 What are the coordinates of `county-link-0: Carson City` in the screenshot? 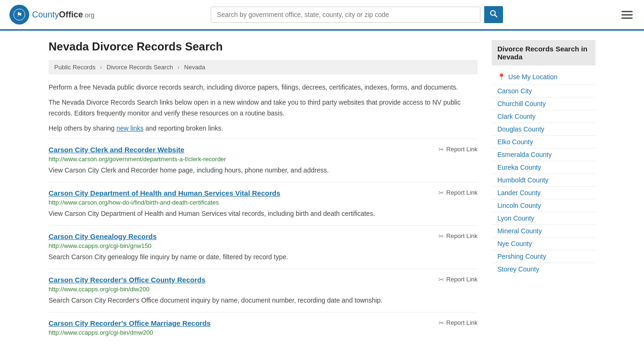 It's located at (515, 91).